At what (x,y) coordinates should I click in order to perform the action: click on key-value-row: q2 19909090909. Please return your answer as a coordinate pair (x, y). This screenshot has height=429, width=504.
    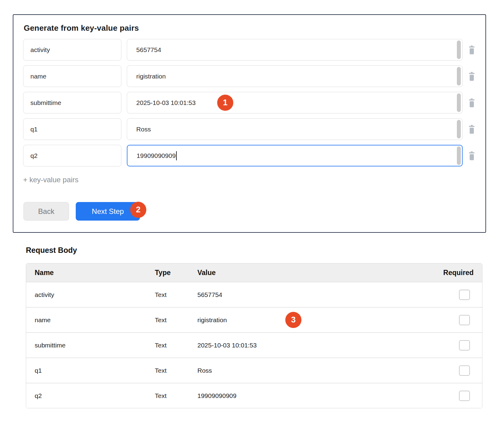
    Looking at the image, I should click on (250, 156).